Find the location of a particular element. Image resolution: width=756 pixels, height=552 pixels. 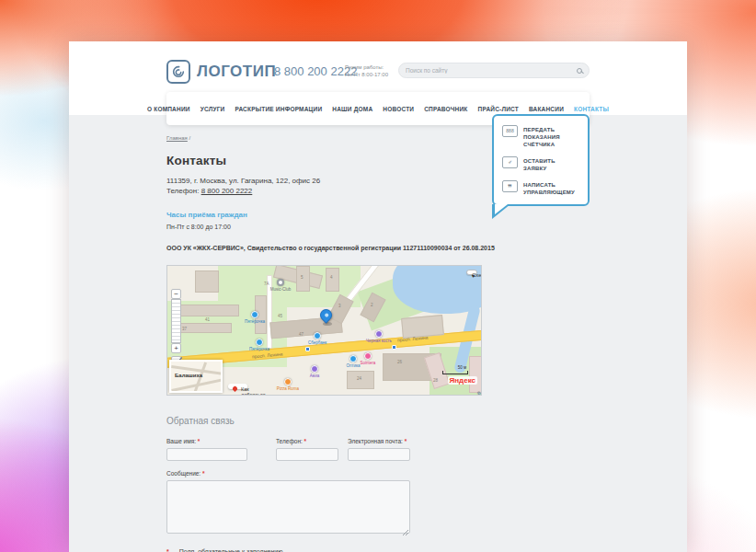

search-box is located at coordinates (494, 70).